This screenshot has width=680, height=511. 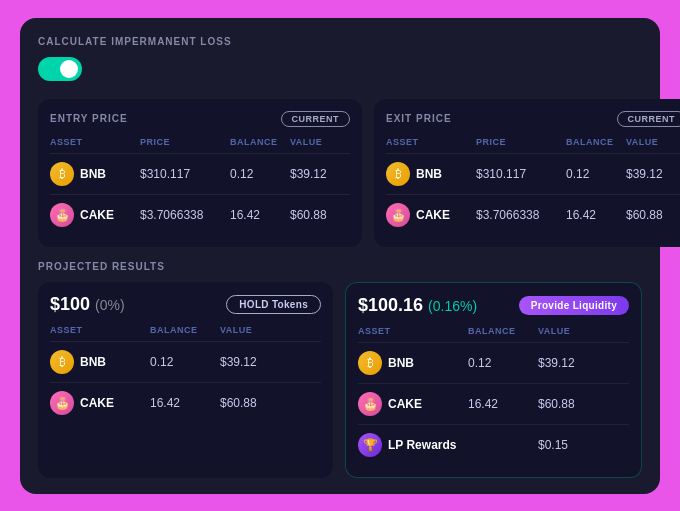 What do you see at coordinates (533, 145) in the screenshot?
I see `exit-table-header: ASSET PRICE BALANCE VALUE` at bounding box center [533, 145].